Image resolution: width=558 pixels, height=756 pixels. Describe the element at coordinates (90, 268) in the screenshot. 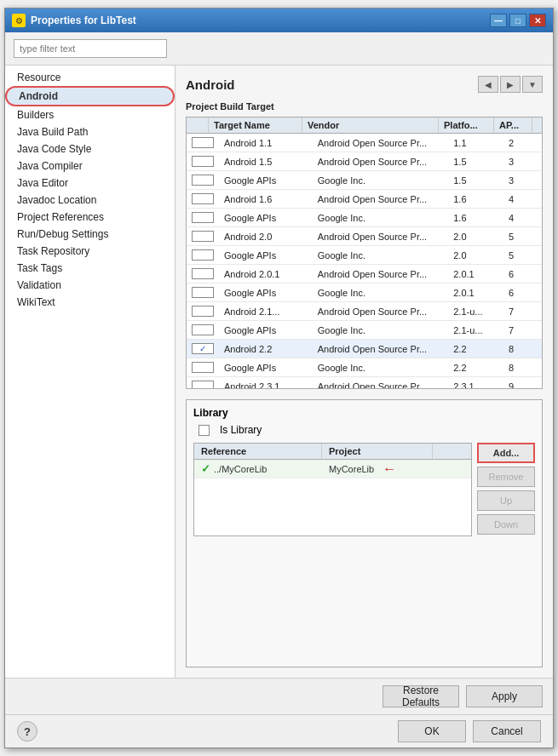

I see `sidebar-item-task-tags: Task Tags` at that location.